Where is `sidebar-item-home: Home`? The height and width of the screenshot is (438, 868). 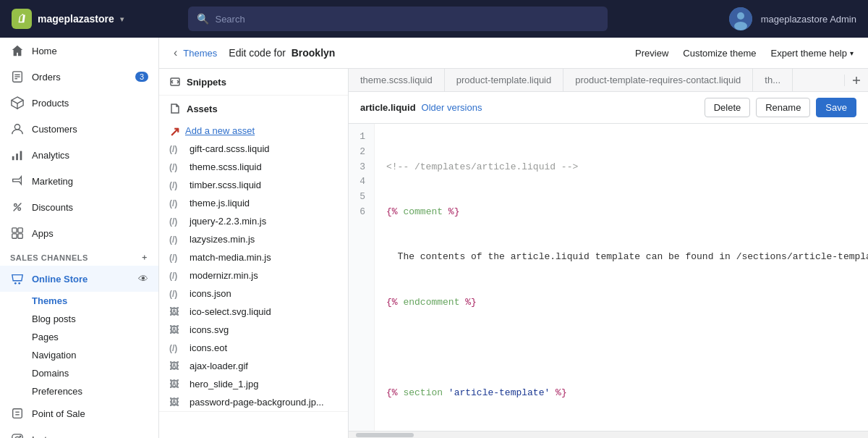
sidebar-item-home: Home is located at coordinates (80, 51).